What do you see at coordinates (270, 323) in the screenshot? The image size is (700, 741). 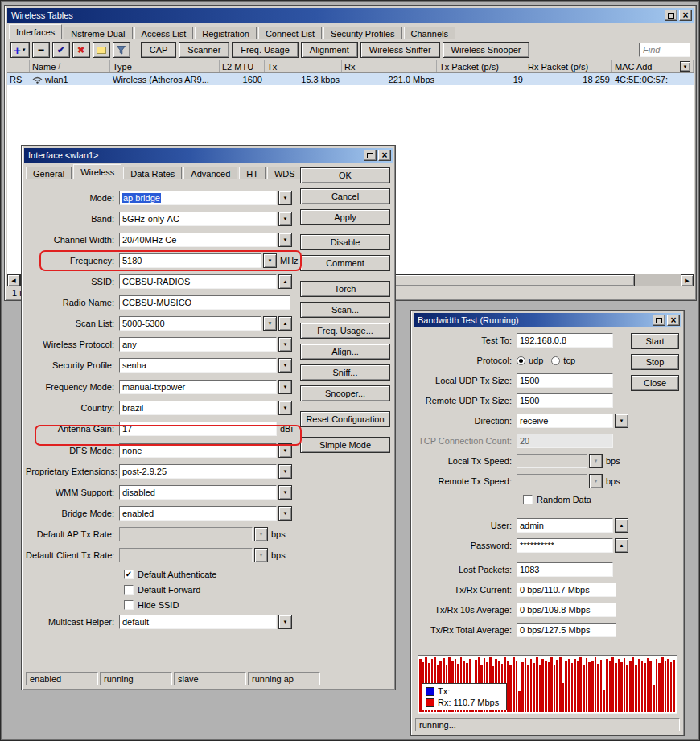 I see `scan-list-dropdown-button: ▼` at bounding box center [270, 323].